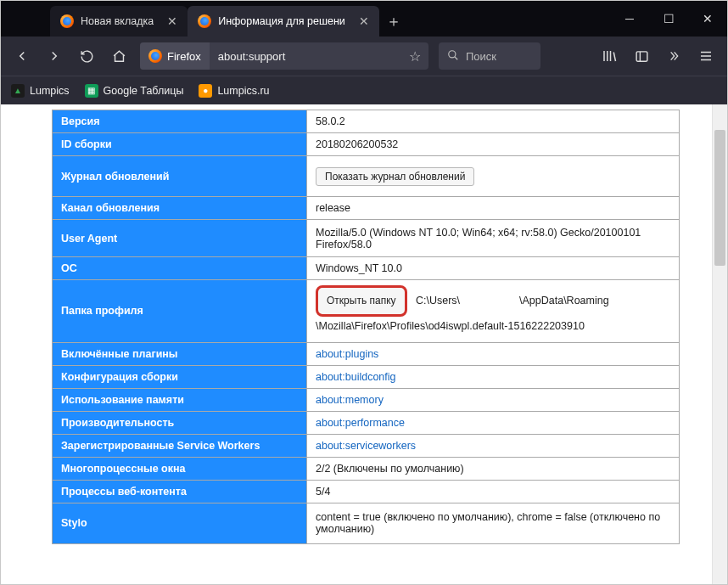 The height and width of the screenshot is (585, 728). Describe the element at coordinates (41, 91) in the screenshot. I see `bookmark-lumpics: ▲ Lumpics` at that location.